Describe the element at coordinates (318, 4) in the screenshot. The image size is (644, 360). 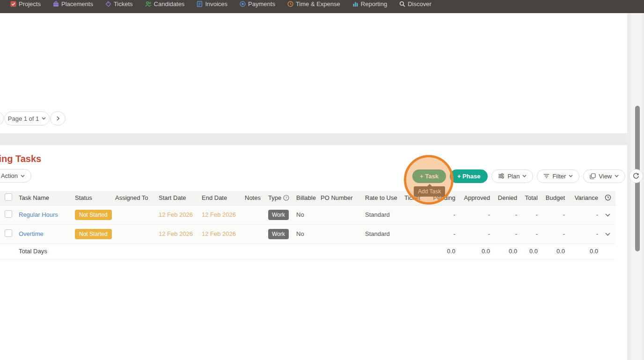
I see `nav-label: Time & Expense` at that location.